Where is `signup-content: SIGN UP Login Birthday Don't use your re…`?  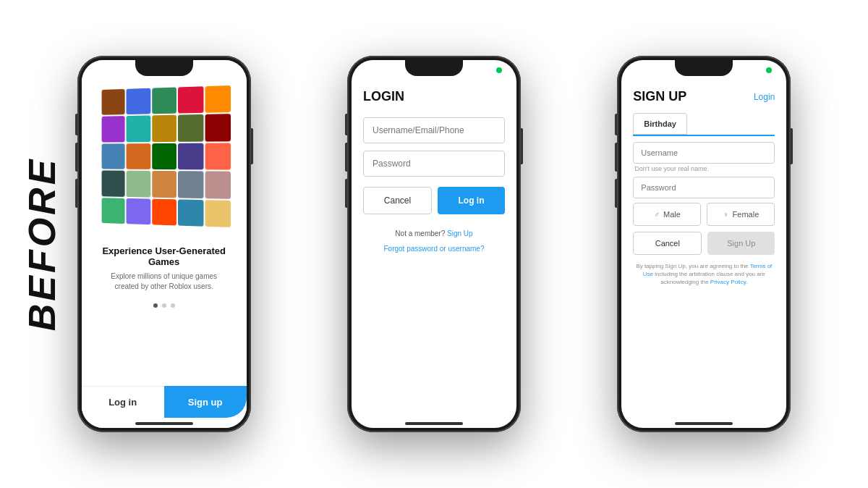 signup-content: SIGN UP Login Birthday Don't use your re… is located at coordinates (704, 244).